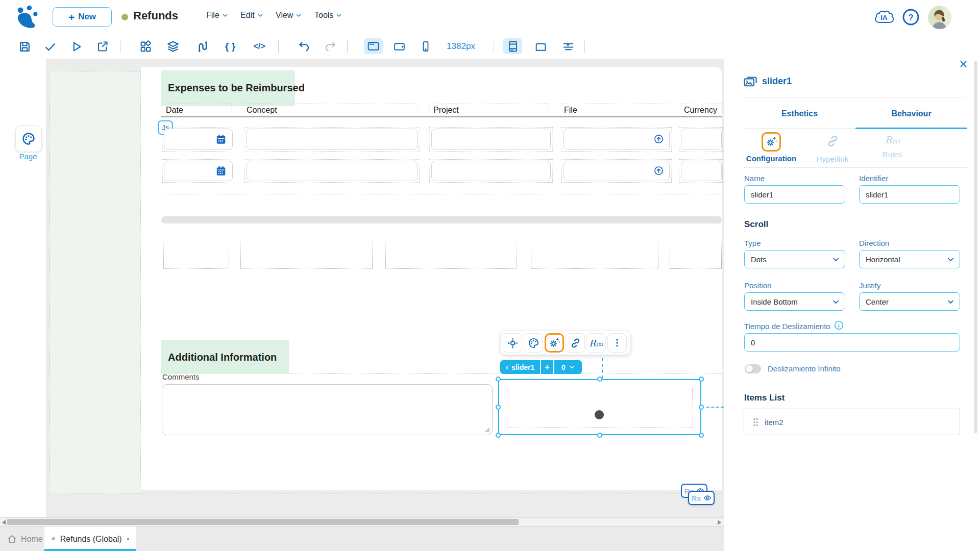 This screenshot has width=980, height=551. I want to click on drag-handle-icon, so click(755, 422).